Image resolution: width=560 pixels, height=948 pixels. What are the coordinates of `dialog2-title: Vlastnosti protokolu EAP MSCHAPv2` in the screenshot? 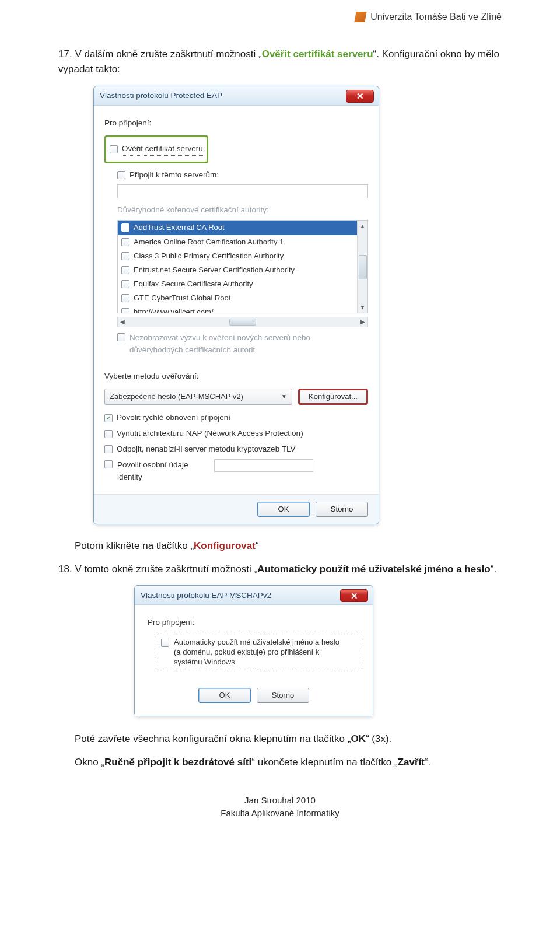 It's located at (206, 596).